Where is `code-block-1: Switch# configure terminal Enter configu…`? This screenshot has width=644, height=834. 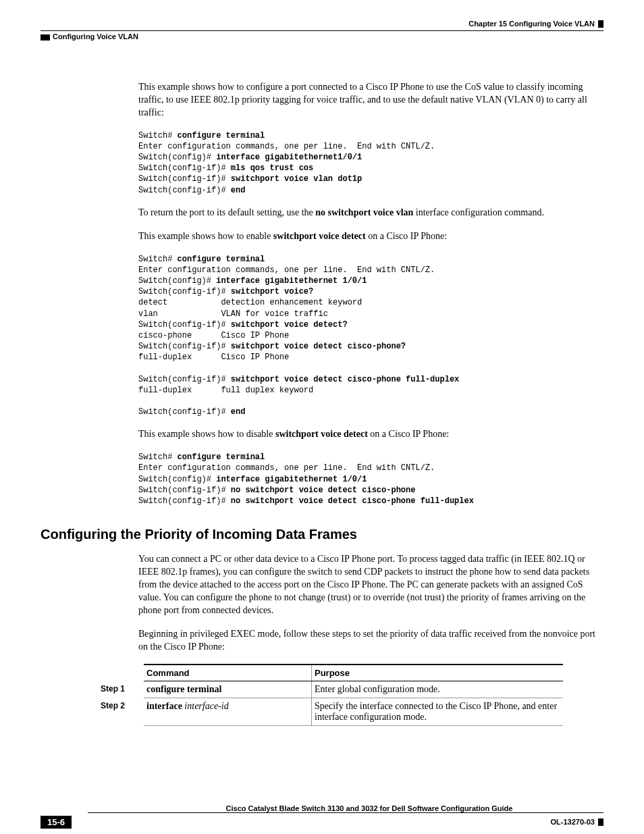 code-block-1: Switch# configure terminal Enter configu… is located at coordinates (371, 163).